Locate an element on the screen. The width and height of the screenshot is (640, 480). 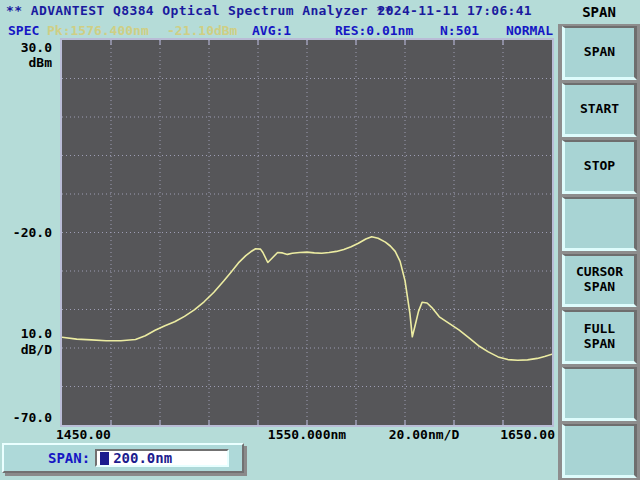
span-value: 200.0nm is located at coordinates (142, 458).